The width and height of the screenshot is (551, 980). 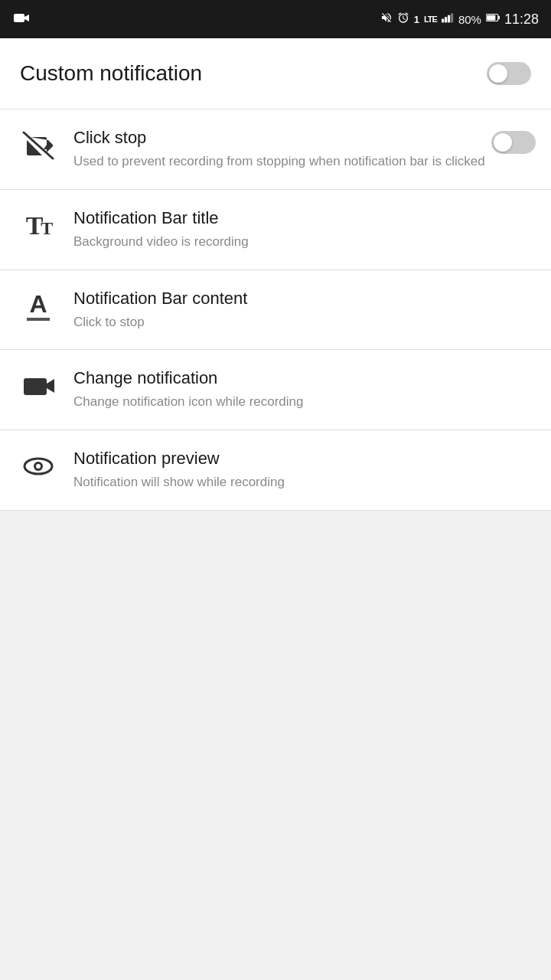 What do you see at coordinates (298, 230) in the screenshot?
I see `notification-bar-title-text: Notification Bar title Background video …` at bounding box center [298, 230].